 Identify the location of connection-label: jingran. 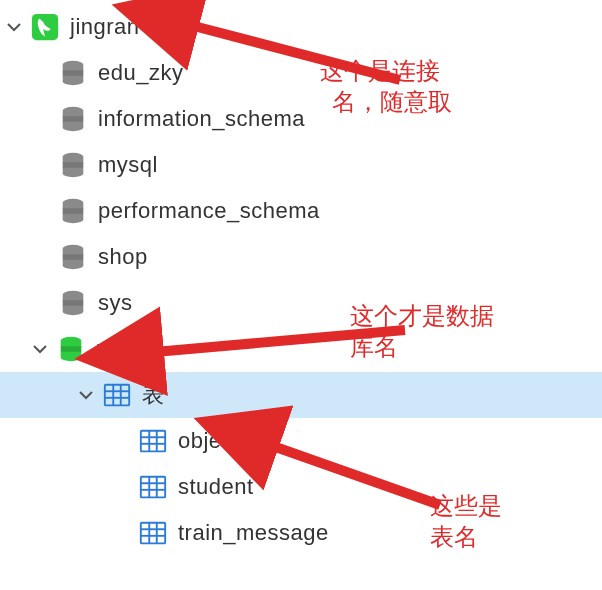
(105, 27).